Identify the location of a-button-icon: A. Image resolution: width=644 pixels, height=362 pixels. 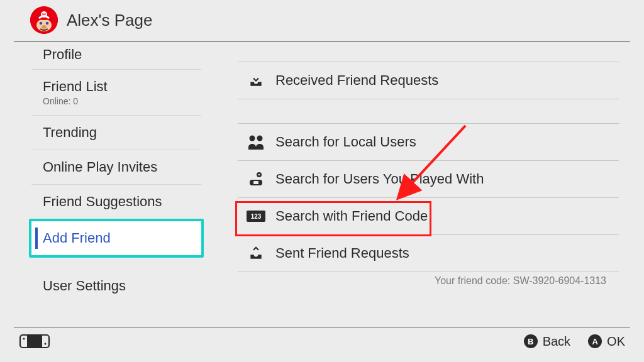
(595, 341).